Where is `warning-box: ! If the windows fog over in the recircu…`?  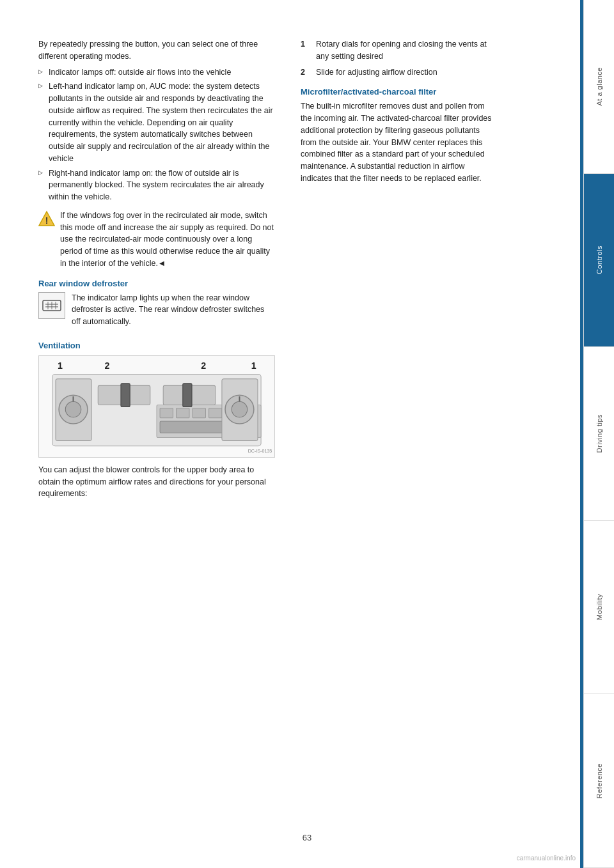 warning-box: ! If the windows fog over in the recircu… is located at coordinates (157, 240).